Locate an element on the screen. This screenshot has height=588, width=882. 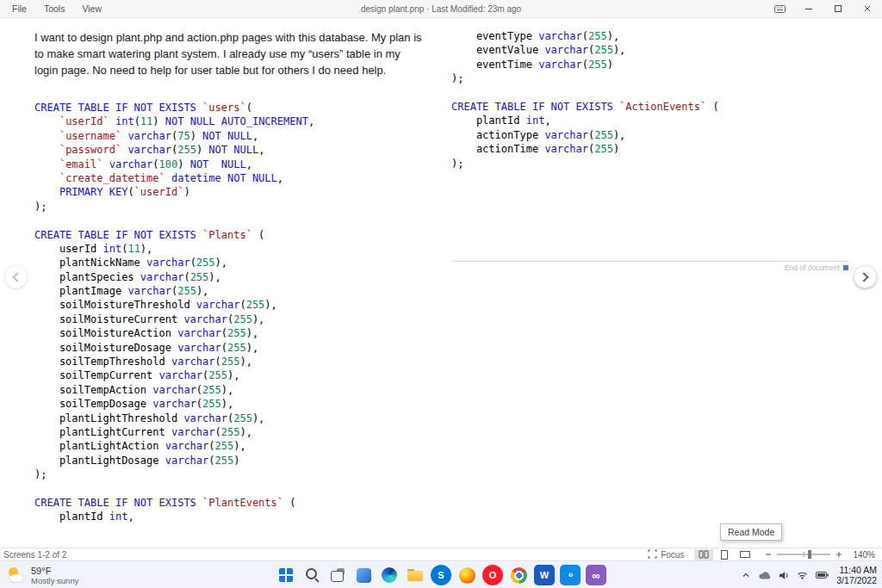
network-icon is located at coordinates (803, 575).